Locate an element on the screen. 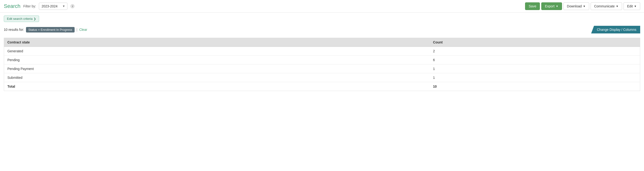 Image resolution: width=644 pixels, height=171 pixels. table-row: Total10 is located at coordinates (322, 87).